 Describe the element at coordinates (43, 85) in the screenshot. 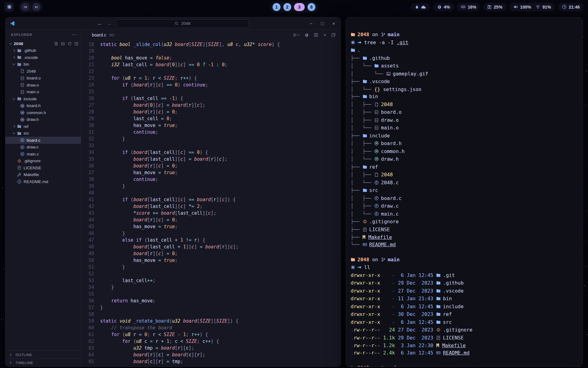

I see `explorer-item-draw.o: 01draw.o` at that location.